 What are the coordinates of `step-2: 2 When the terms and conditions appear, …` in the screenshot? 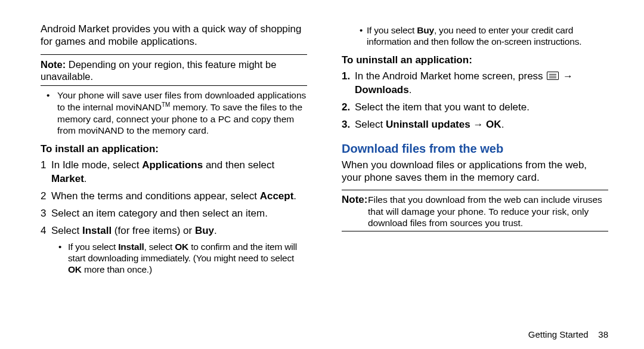 It's located at (174, 197).